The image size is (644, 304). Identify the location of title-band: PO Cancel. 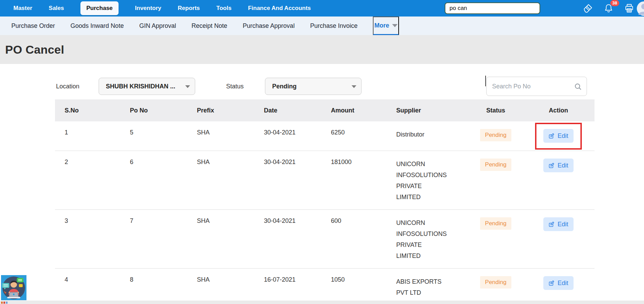
(322, 50).